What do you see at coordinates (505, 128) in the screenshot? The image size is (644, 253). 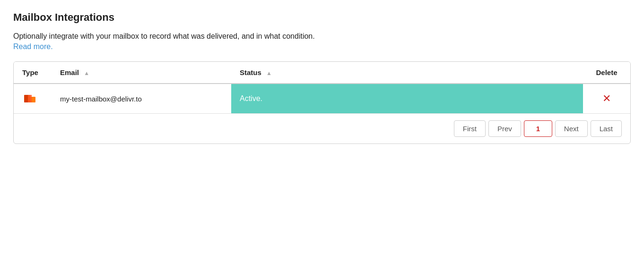 I see `prev-page-button: Prev` at bounding box center [505, 128].